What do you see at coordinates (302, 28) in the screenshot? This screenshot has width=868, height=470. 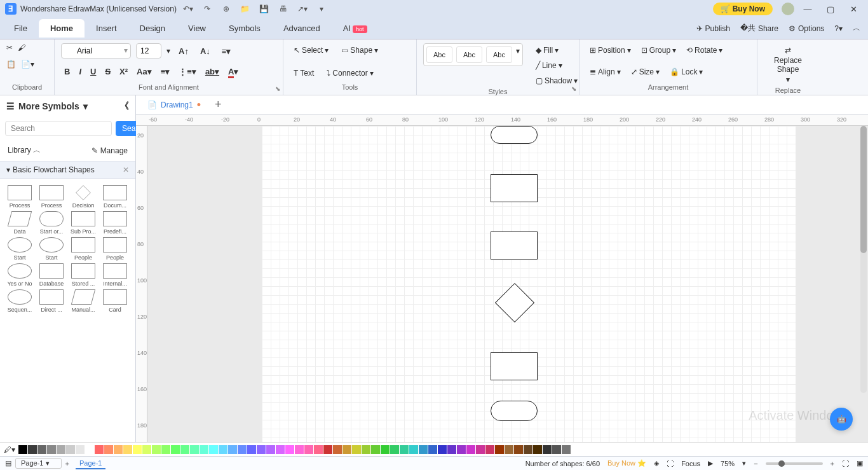 I see `tab-advanced: Advanced` at bounding box center [302, 28].